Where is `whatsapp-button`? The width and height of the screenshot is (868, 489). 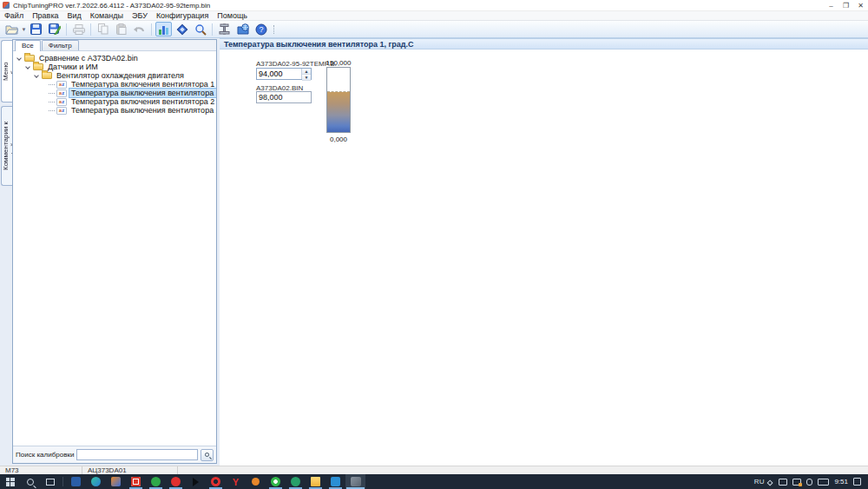
whatsapp-button is located at coordinates (276, 481).